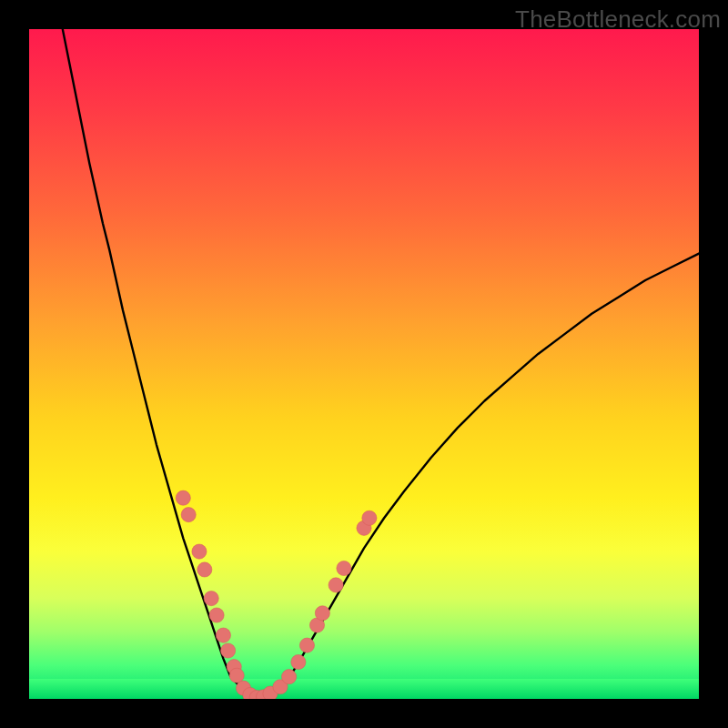 This screenshot has width=728, height=728. Describe the element at coordinates (277, 595) in the screenshot. I see `curve-markers` at that location.